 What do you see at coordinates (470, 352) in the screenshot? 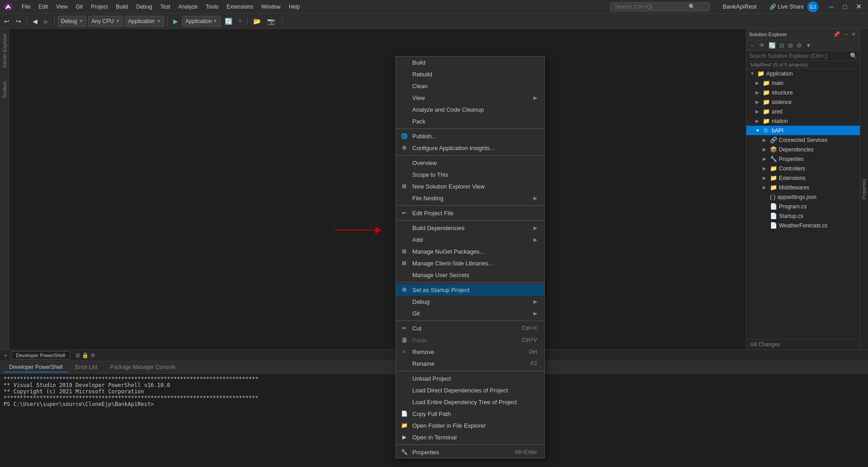
I see `ctx-remove: ✕ Remove Del` at bounding box center [470, 352].